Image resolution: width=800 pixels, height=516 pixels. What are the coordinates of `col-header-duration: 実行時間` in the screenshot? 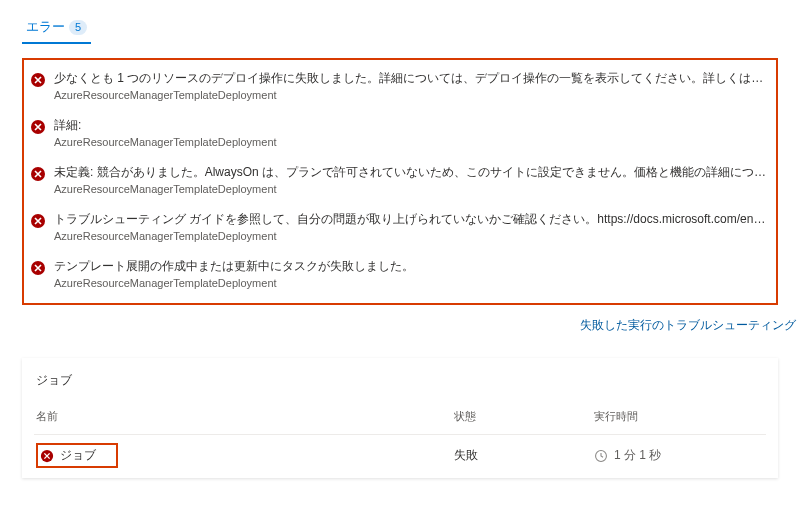 It's located at (679, 416).